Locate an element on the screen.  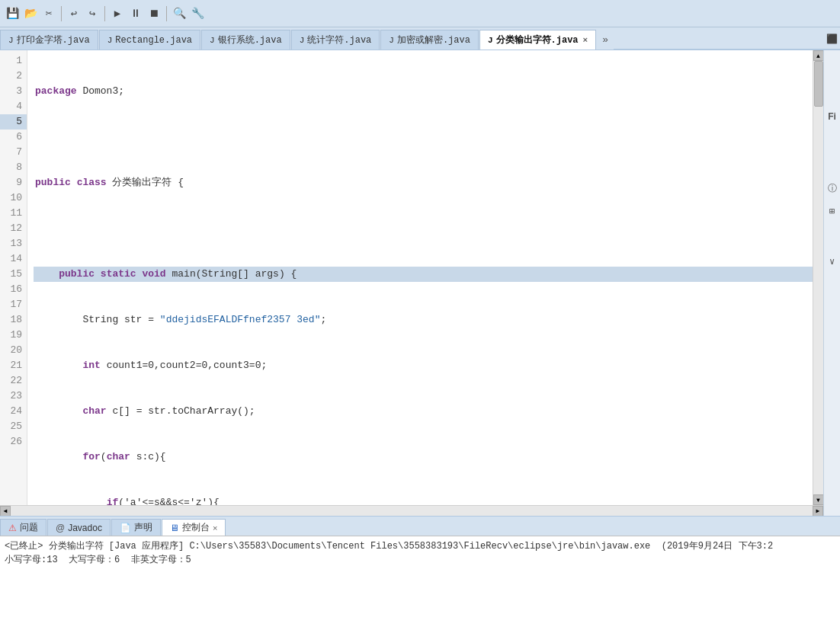
ln-6: 6 is located at coordinates (14, 137).